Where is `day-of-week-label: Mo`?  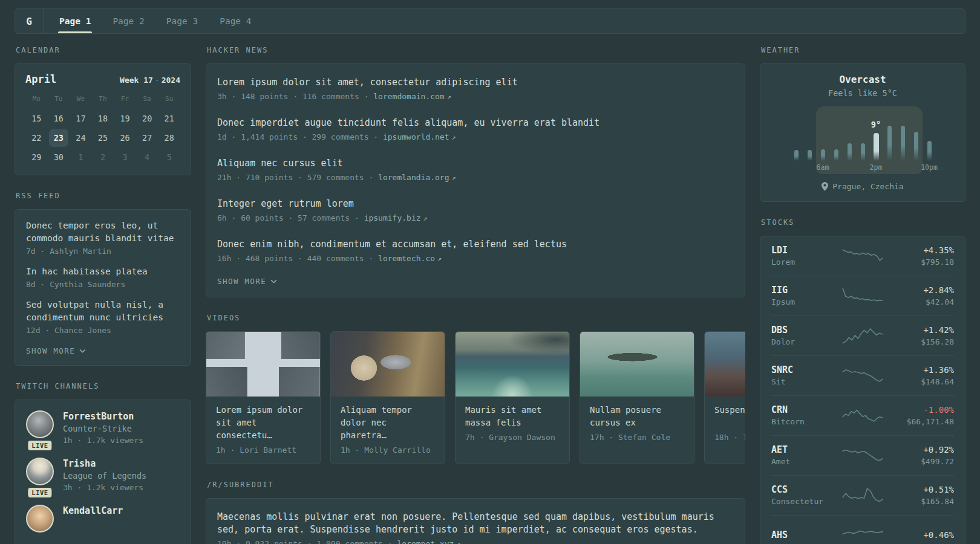 day-of-week-label: Mo is located at coordinates (36, 99).